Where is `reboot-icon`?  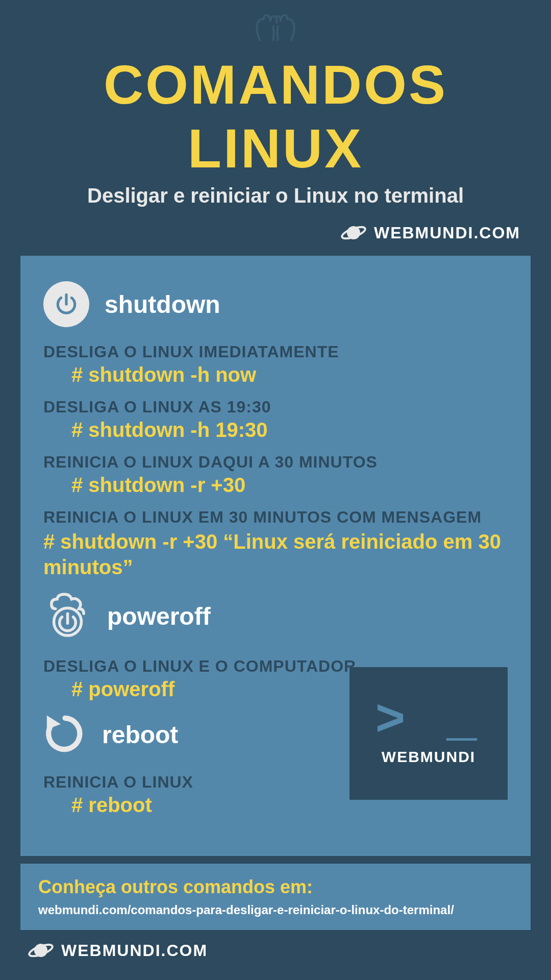 reboot-icon is located at coordinates (65, 735).